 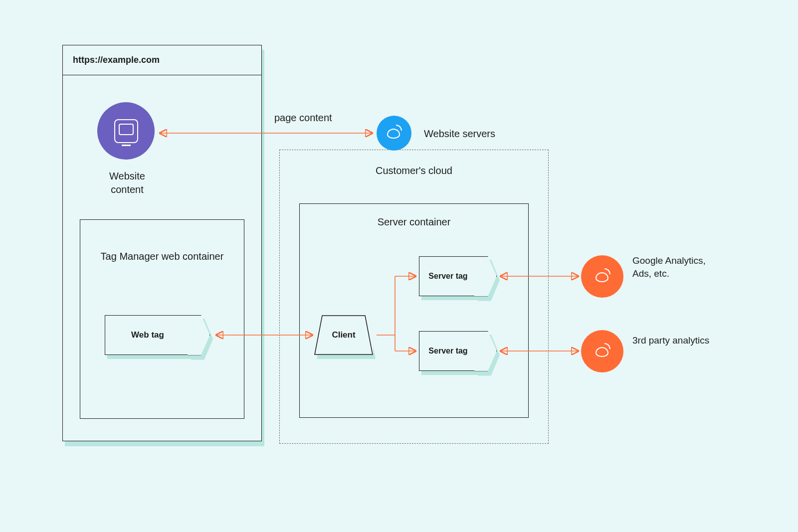 I want to click on tag-manager-title: Tag Manager web container, so click(x=162, y=256).